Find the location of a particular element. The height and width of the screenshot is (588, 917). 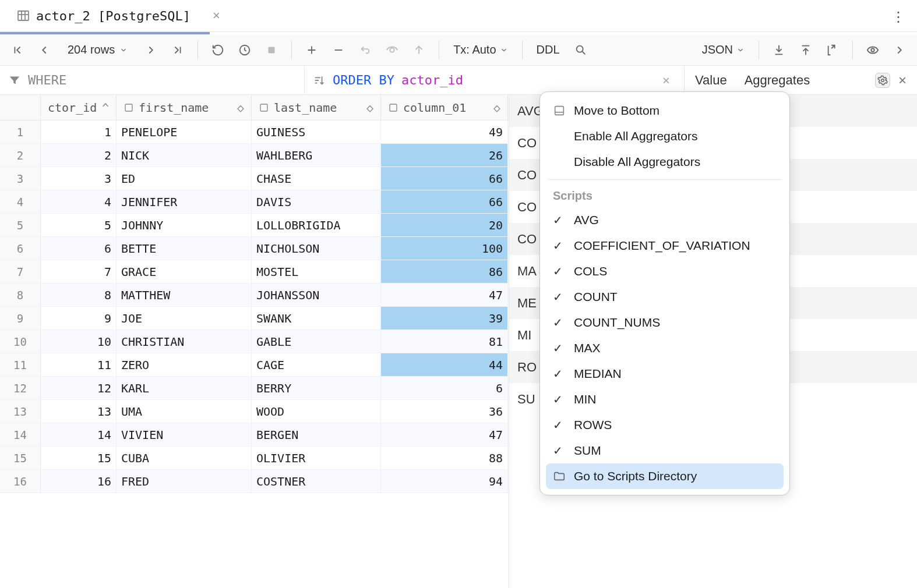

cell-actor-id: 8 is located at coordinates (79, 295).